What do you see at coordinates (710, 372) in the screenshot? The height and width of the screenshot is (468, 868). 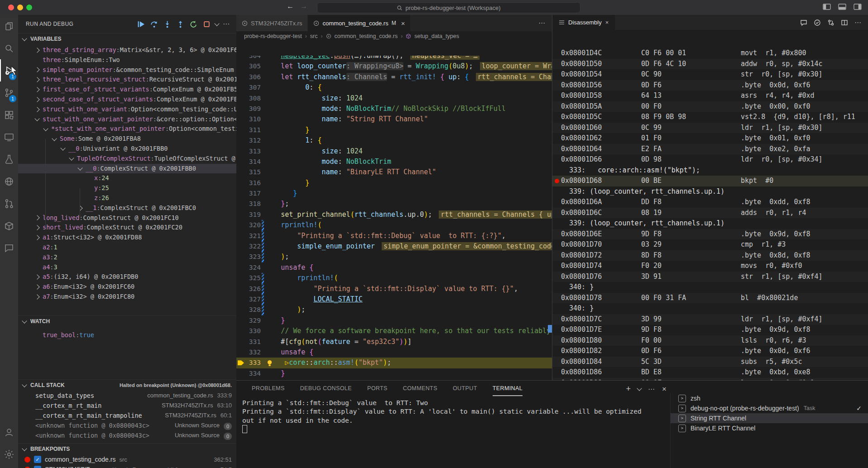 I see `disasm-row: 0x08001D86BD E8.byte 0xbd, 0xe8` at bounding box center [710, 372].